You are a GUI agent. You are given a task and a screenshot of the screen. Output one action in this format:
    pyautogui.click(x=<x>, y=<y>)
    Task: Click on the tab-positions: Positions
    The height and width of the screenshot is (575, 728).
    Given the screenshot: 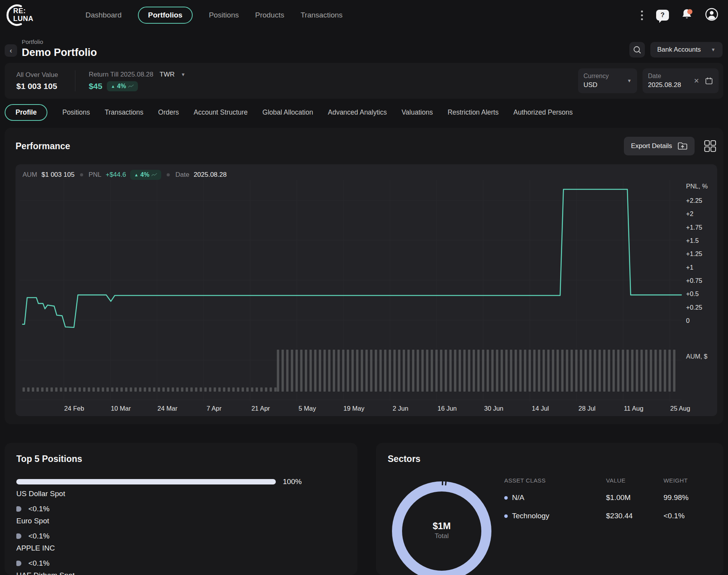 What is the action you would take?
    pyautogui.click(x=76, y=113)
    